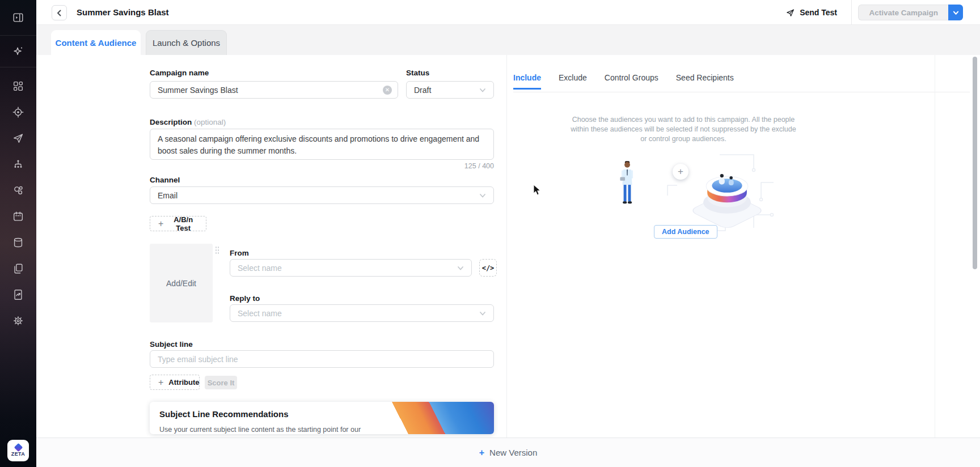 This screenshot has height=467, width=980. Describe the element at coordinates (322, 144) in the screenshot. I see `description-textarea: A seasonal campaign offering exclusive d…` at that location.